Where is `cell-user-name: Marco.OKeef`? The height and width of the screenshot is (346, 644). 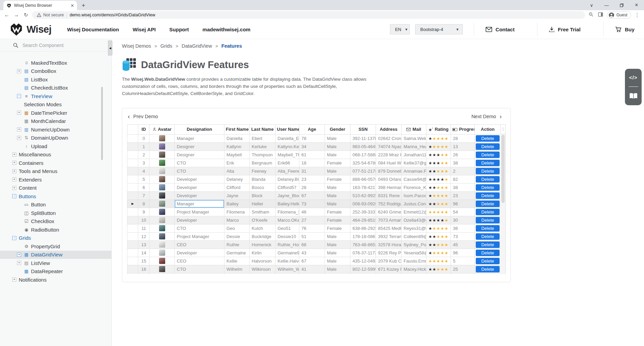
cell-user-name: Marco.OKeef is located at coordinates (287, 220).